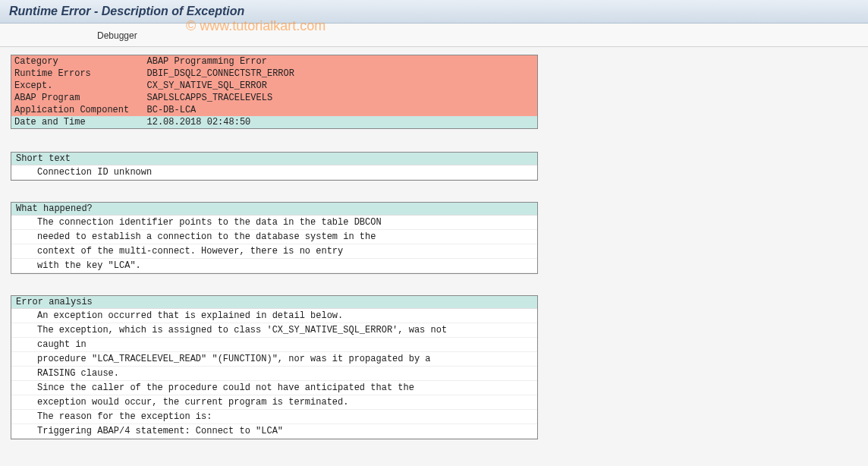 The width and height of the screenshot is (868, 466). Describe the element at coordinates (275, 331) in the screenshot. I see `section-line: The exception, which is assigned to clas…` at that location.